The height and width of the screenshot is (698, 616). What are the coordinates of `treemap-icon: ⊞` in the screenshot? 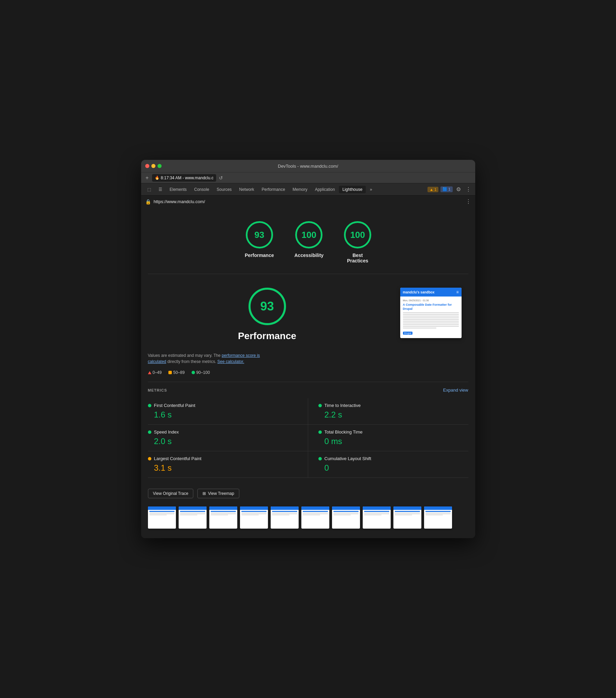 It's located at (204, 493).